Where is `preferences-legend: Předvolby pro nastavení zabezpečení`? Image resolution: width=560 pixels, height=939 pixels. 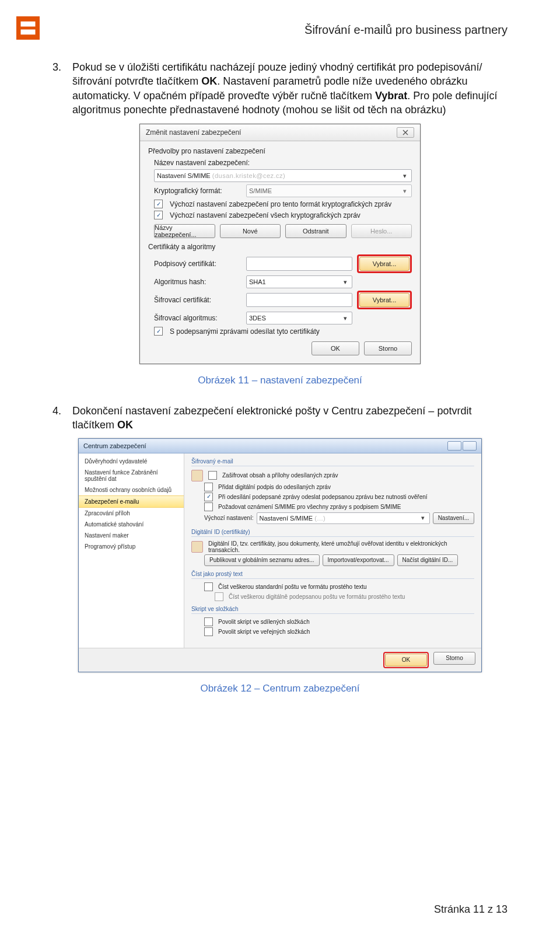 preferences-legend: Předvolby pro nastavení zabezpečení is located at coordinates (280, 151).